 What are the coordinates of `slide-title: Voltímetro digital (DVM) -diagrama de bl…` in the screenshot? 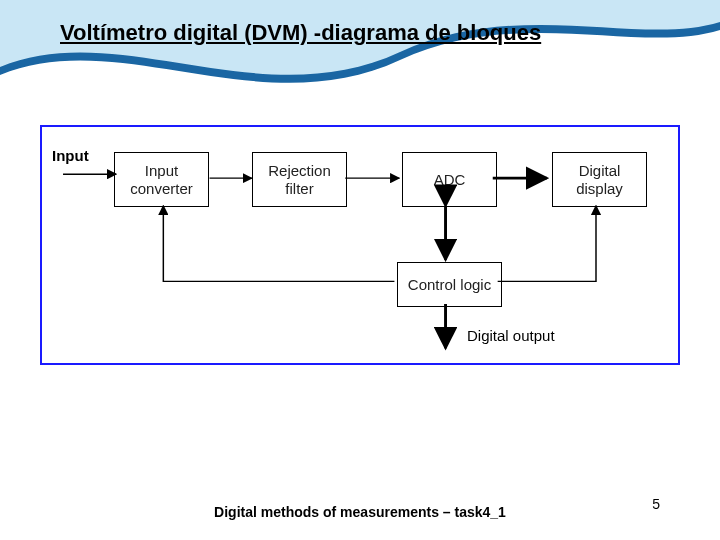 It's located at (300, 33).